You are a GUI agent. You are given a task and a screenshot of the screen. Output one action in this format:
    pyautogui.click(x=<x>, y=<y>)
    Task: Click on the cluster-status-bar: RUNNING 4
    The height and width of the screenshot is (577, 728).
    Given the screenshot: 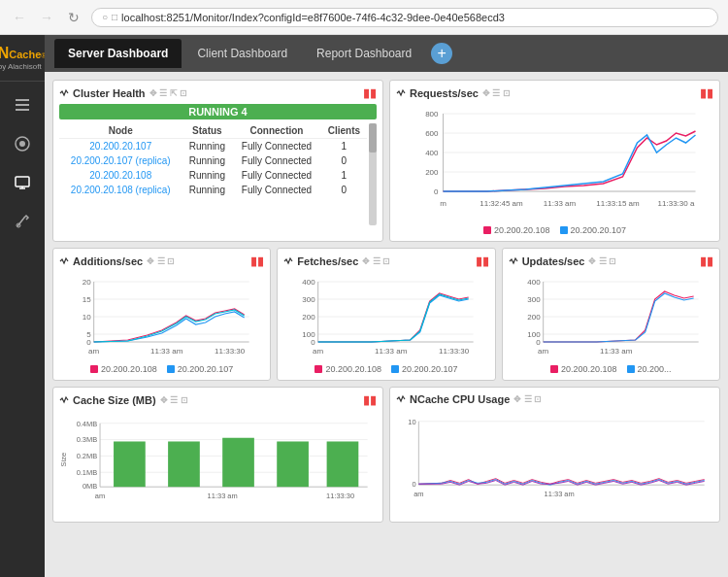 What is the action you would take?
    pyautogui.click(x=217, y=112)
    